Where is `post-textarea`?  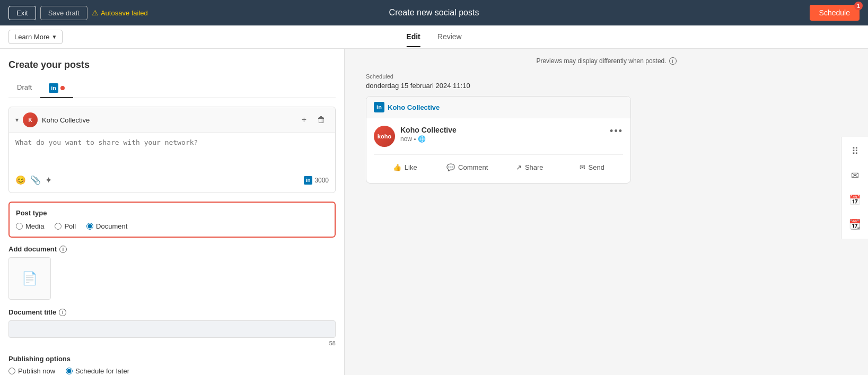
post-textarea is located at coordinates (172, 154).